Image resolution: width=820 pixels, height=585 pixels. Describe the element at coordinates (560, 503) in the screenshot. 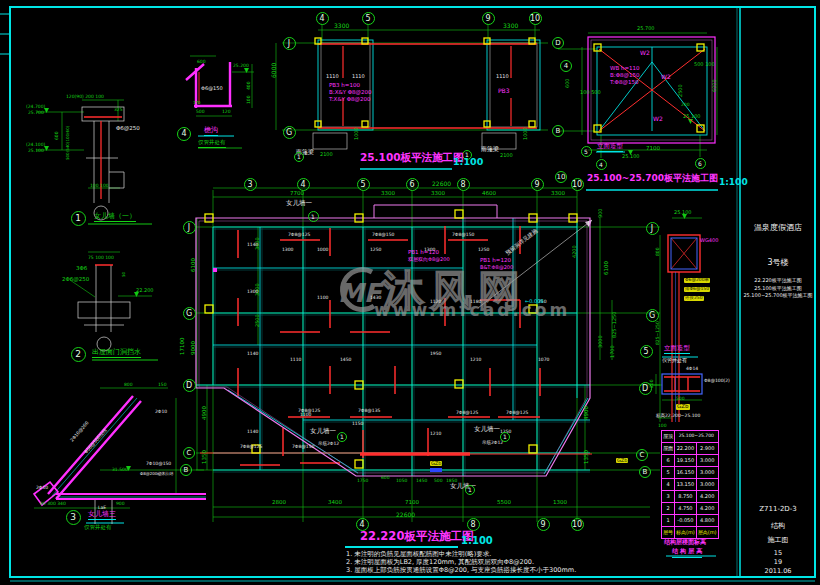

I see `dim-label: 1300` at that location.